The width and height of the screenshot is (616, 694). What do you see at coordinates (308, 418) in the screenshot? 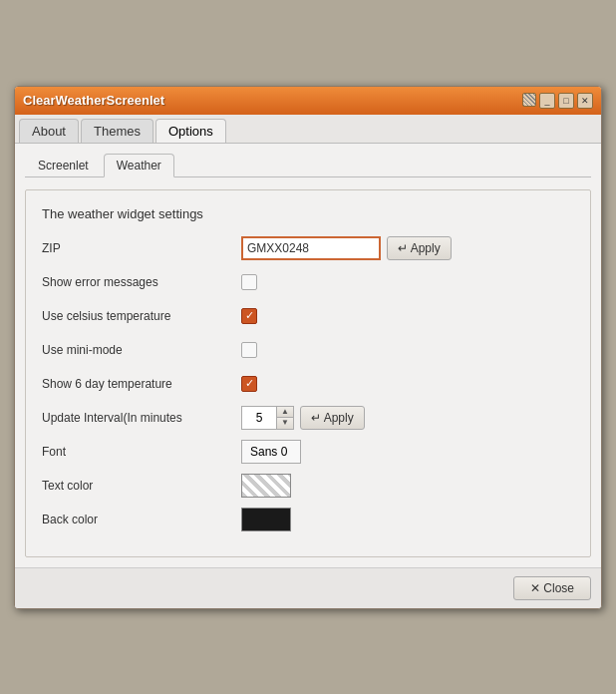
I see `update-interval-row: Update Interval(In minutes ▲ ▼ ↵ Apply` at bounding box center [308, 418].